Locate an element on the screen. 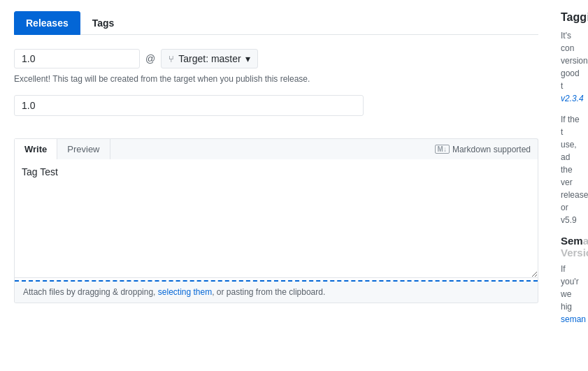 This screenshot has width=588, height=371. branch-icon: ⑂ is located at coordinates (171, 59).